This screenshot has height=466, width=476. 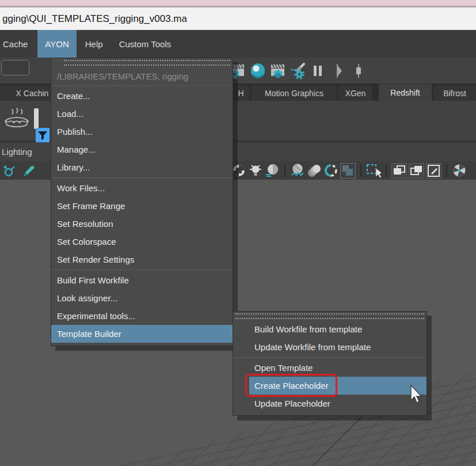 What do you see at coordinates (94, 18) in the screenshot?
I see `document-path: gging\QUI_TEMPLATES_rigging_v003.ma` at bounding box center [94, 18].